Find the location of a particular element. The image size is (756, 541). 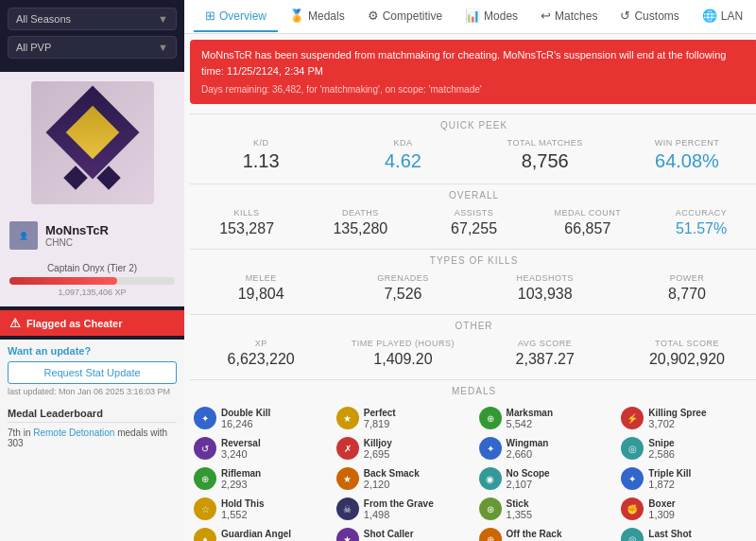

medal-info: Last Shot700 is located at coordinates (701, 535).